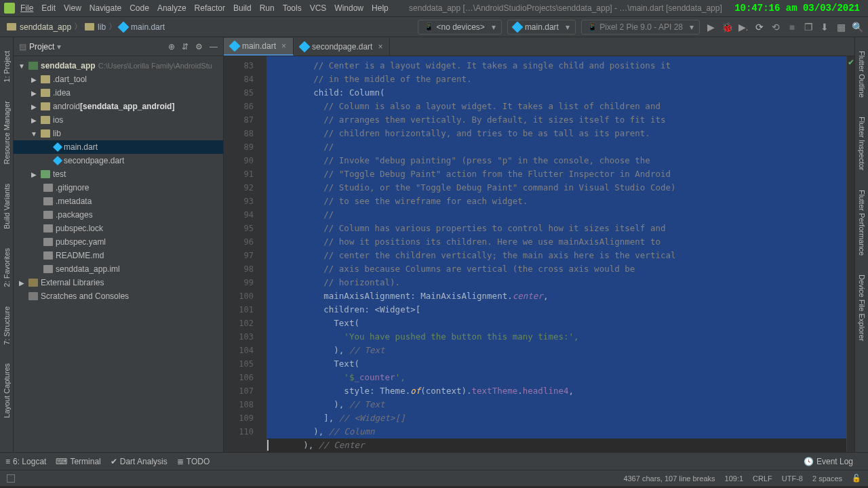 This screenshot has width=868, height=488. What do you see at coordinates (90, 27) in the screenshot?
I see `folder-icon` at bounding box center [90, 27].